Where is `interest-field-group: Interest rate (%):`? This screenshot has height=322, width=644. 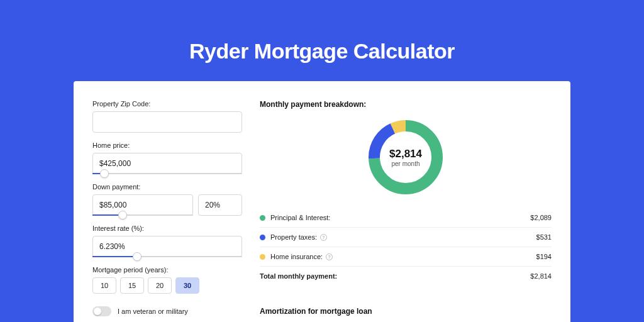 interest-field-group: Interest rate (%): is located at coordinates (167, 241).